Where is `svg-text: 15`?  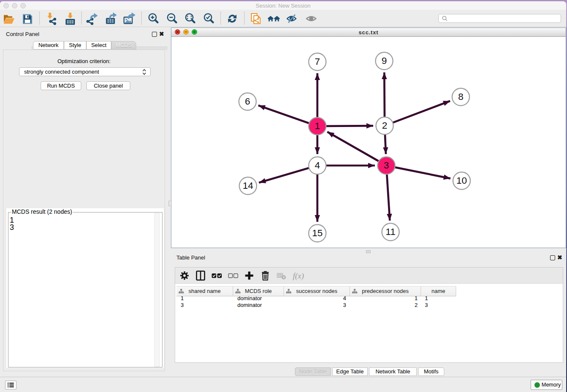
svg-text: 15 is located at coordinates (317, 233).